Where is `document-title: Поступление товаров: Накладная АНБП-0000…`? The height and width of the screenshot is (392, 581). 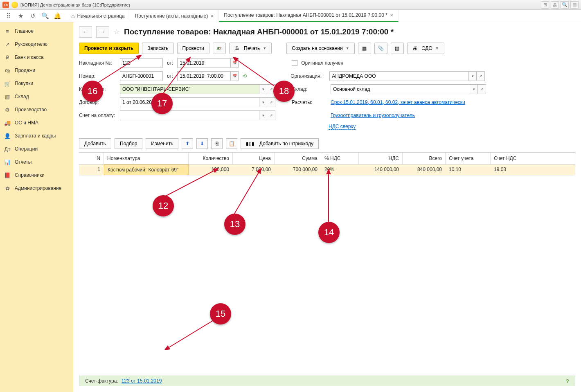 document-title: Поступление товаров: Накладная АНБП-0000… is located at coordinates (259, 32).